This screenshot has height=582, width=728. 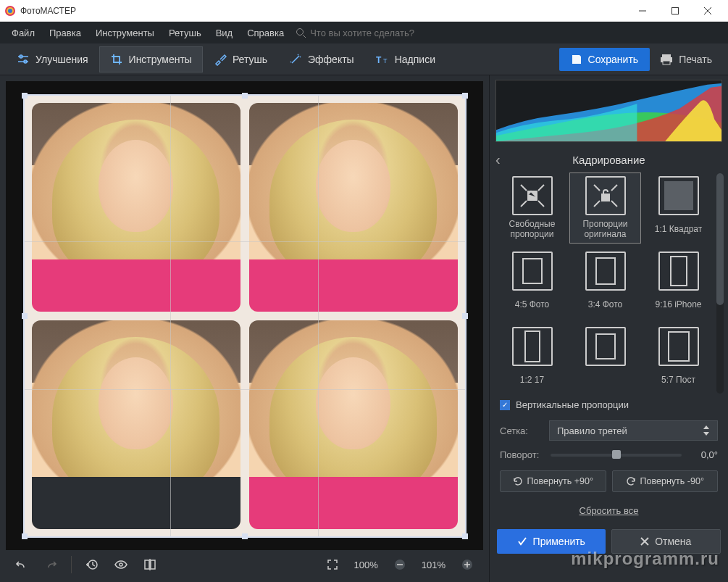 What do you see at coordinates (532, 359) in the screenshot?
I see `preset-1-2: 1:2 17` at bounding box center [532, 359].